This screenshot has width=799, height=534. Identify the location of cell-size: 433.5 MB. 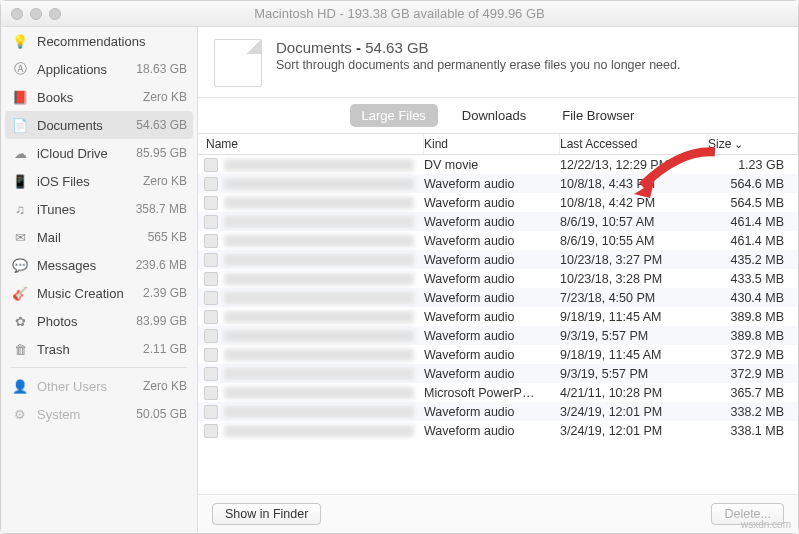
(753, 279).